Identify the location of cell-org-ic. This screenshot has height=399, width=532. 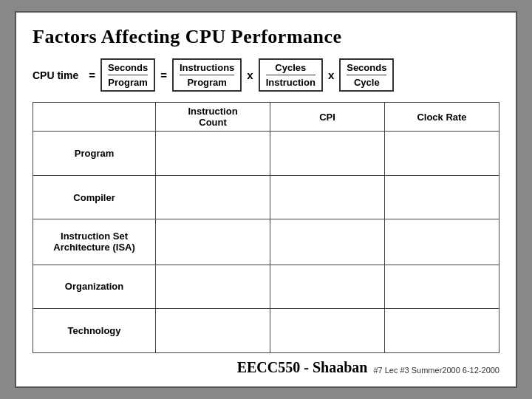
(213, 287).